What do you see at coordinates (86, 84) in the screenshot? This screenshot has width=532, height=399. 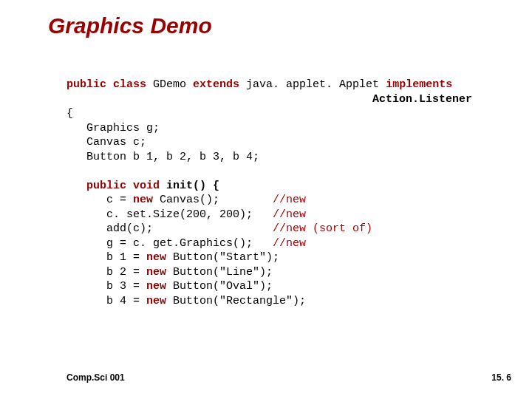 I see `keyword-public: public` at bounding box center [86, 84].